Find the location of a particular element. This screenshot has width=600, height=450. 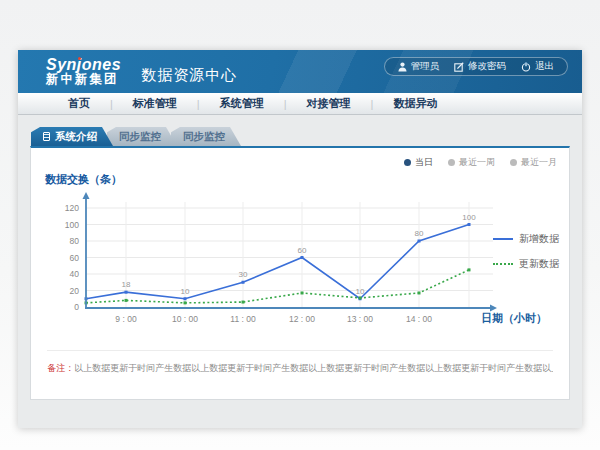

svg-text: 120 is located at coordinates (72, 208).